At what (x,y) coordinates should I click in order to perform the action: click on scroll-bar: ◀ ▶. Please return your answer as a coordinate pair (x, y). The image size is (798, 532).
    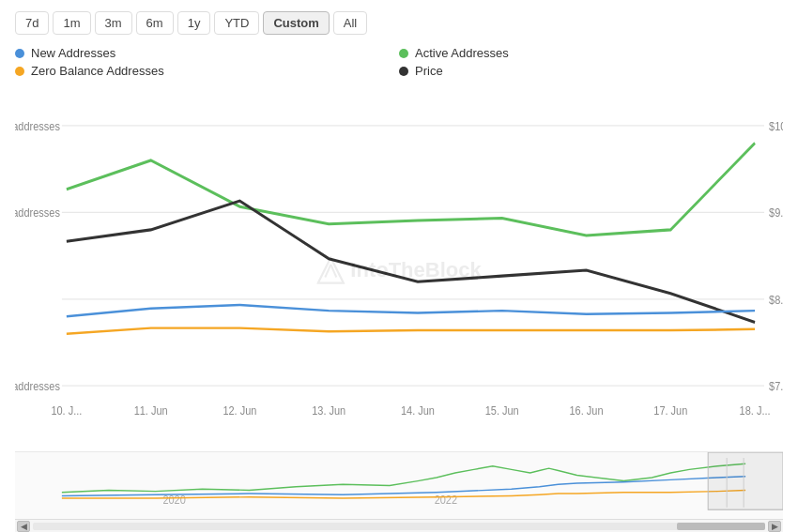
    Looking at the image, I should click on (399, 525).